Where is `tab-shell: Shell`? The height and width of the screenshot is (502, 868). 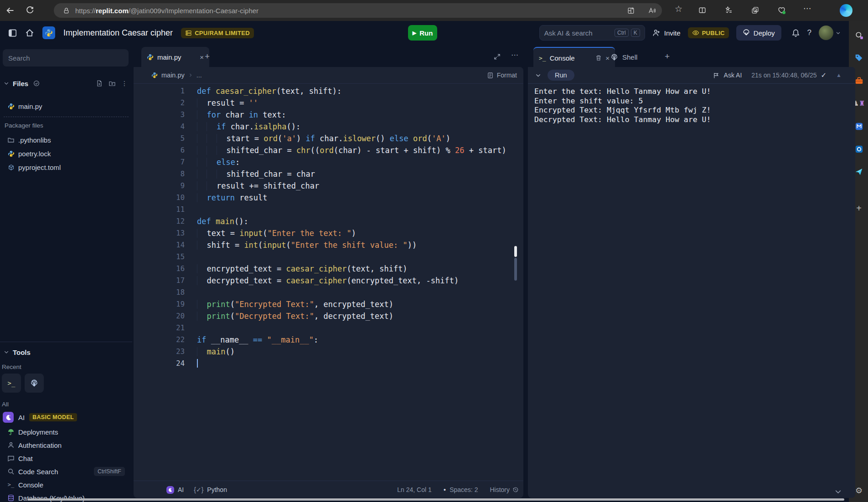 tab-shell: Shell is located at coordinates (637, 57).